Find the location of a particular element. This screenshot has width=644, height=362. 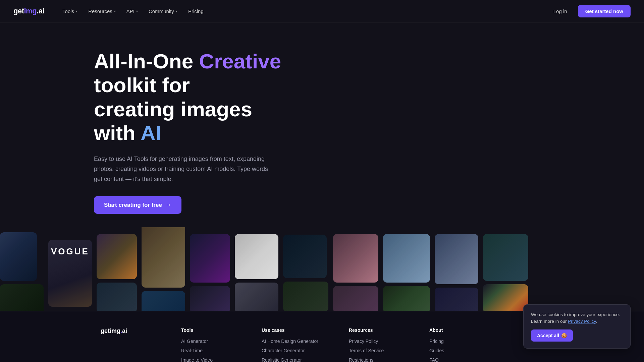

footer-heading-resources: Resources is located at coordinates (382, 330).